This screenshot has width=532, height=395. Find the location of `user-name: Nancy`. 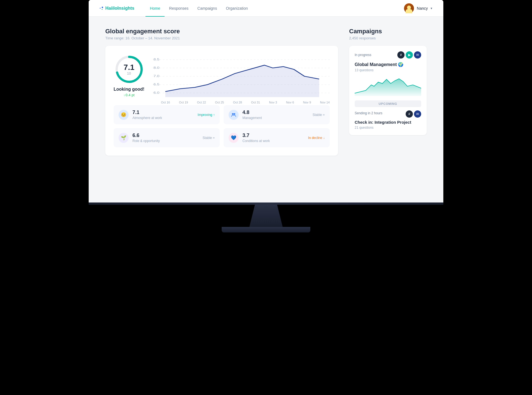

user-name: Nancy is located at coordinates (422, 8).